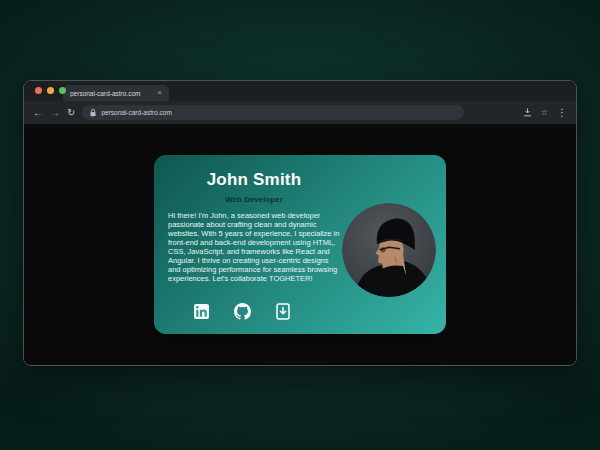 Image resolution: width=600 pixels, height=450 pixels. What do you see at coordinates (254, 247) in the screenshot?
I see `person-bio: Hi there! I'm John, a seasoned web devel…` at bounding box center [254, 247].